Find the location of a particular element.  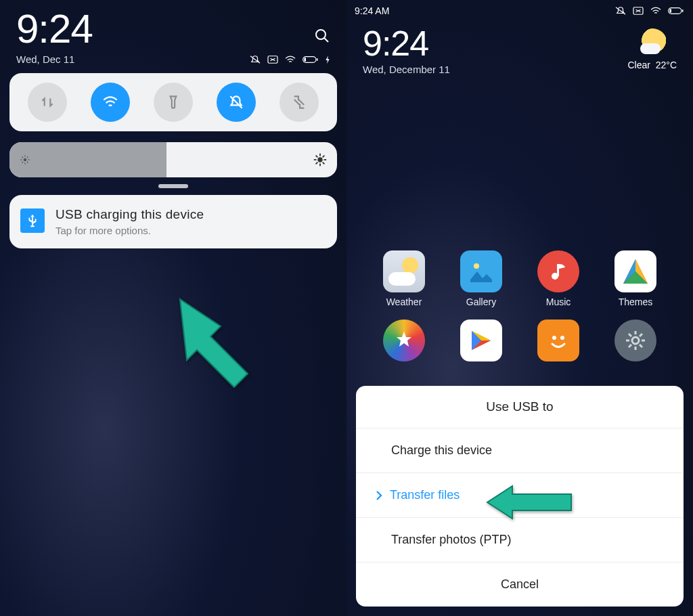

charging-icon is located at coordinates (328, 60).